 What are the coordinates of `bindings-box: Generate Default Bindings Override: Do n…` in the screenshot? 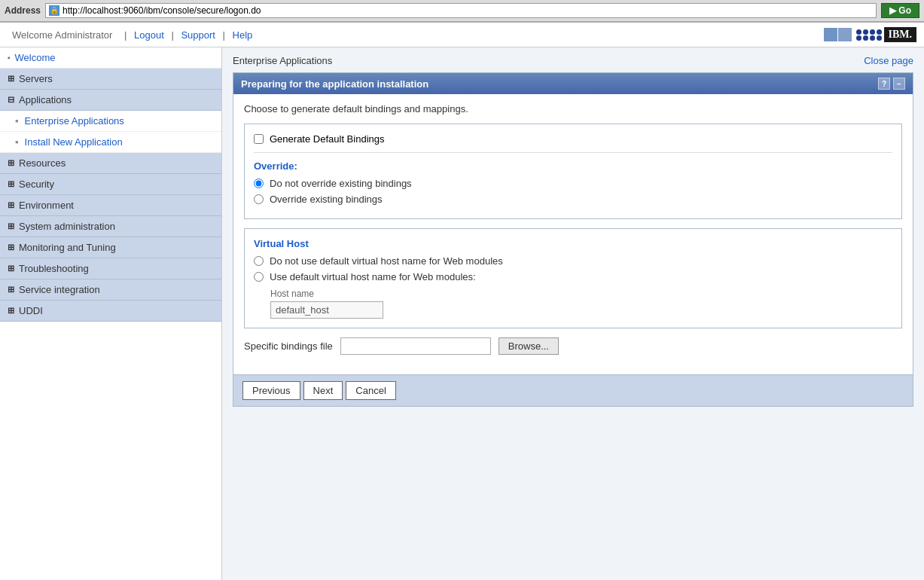 It's located at (573, 172).